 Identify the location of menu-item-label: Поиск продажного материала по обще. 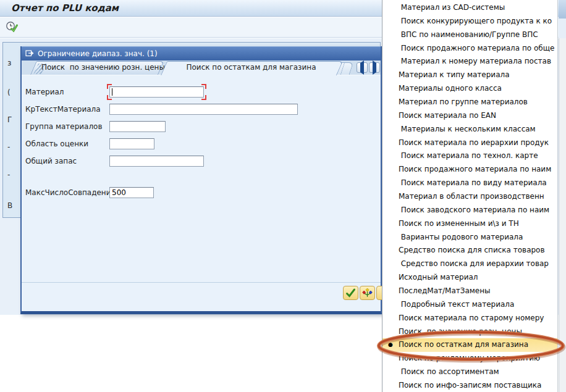
(476, 48).